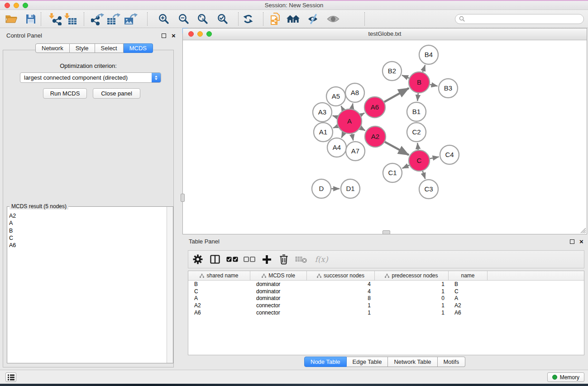  I want to click on new-network-document-icon, so click(275, 19).